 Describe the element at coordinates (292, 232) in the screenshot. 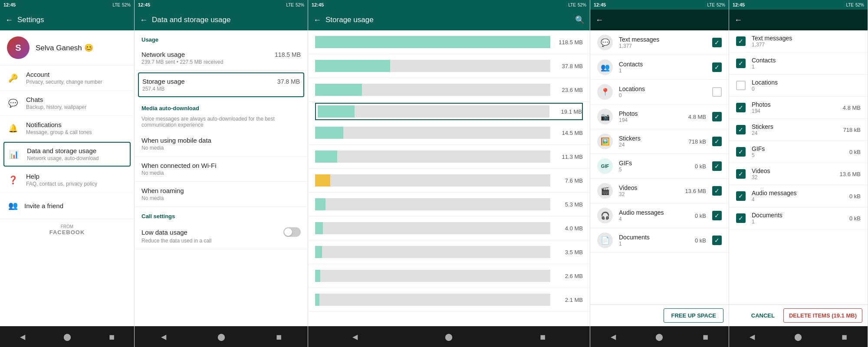

I see `low-data-toggle` at that location.